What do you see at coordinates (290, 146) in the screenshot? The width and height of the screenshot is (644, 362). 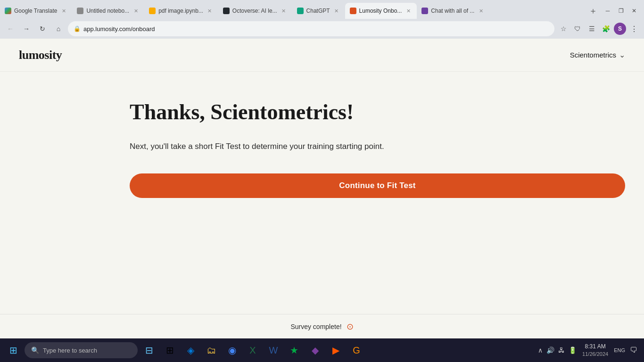 I see `page-subtitle: Next, you'll take a short Fit Test to de…` at bounding box center [290, 146].